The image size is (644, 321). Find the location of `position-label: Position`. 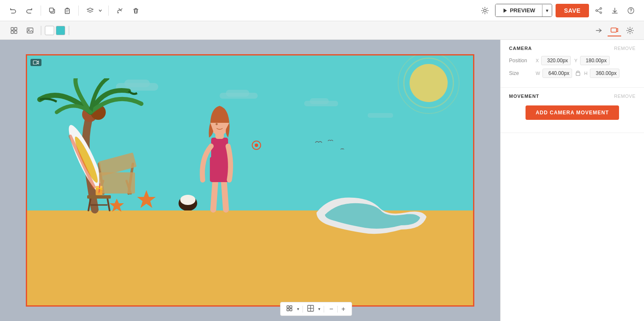

position-label: Position is located at coordinates (520, 61).